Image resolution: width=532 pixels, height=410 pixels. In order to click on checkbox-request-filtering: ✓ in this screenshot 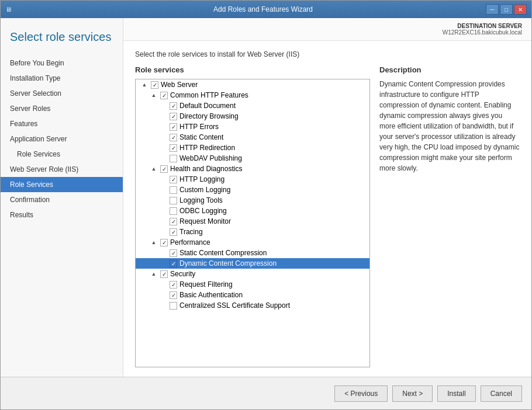, I will do `click(173, 285)`.